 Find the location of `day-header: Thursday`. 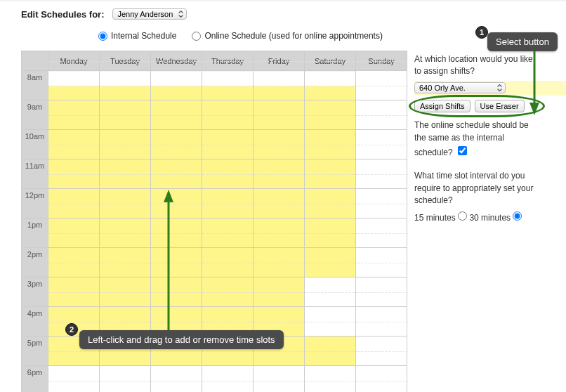

day-header: Thursday is located at coordinates (228, 61).